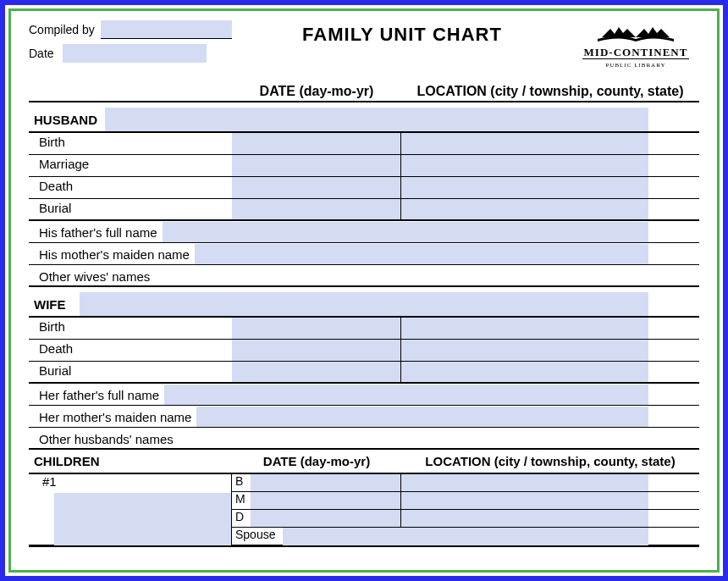  I want to click on husband-mother-row: His mother's maiden name, so click(364, 254).